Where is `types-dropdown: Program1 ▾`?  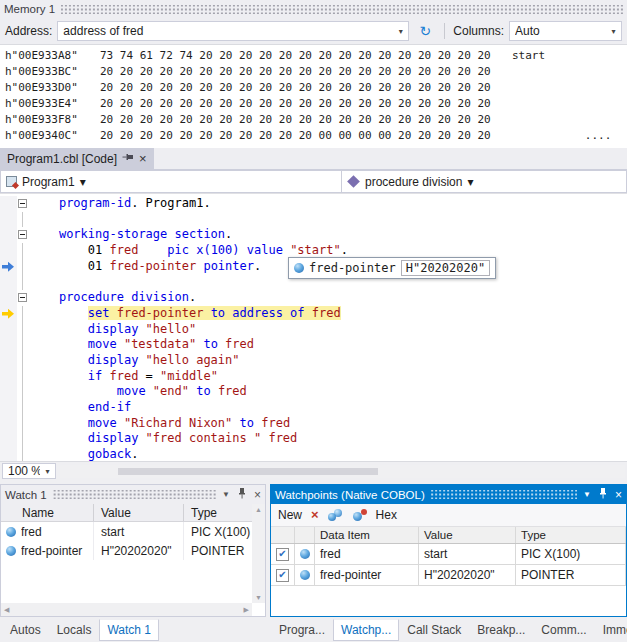
types-dropdown: Program1 ▾ is located at coordinates (171, 182).